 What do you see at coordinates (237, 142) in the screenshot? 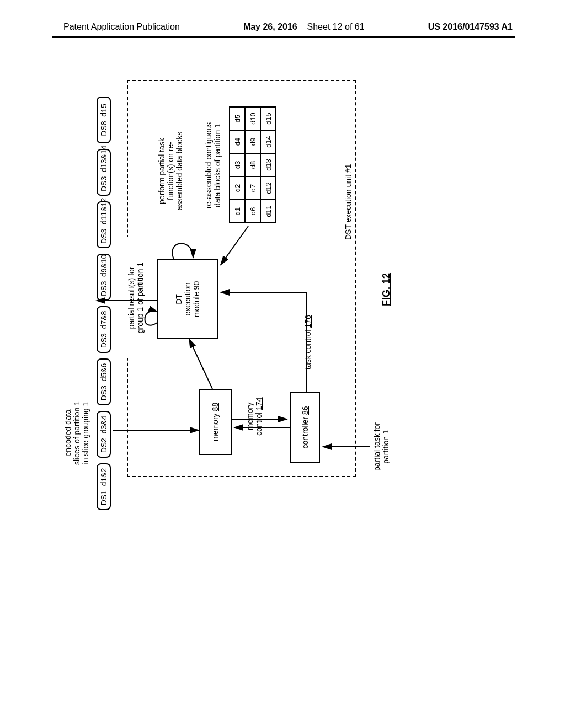
I see `cell: d4` at bounding box center [237, 142].